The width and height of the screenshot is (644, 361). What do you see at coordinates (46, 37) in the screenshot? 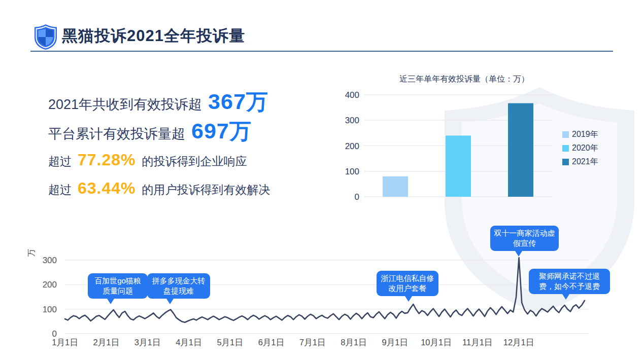
I see `shield-icon` at bounding box center [46, 37].